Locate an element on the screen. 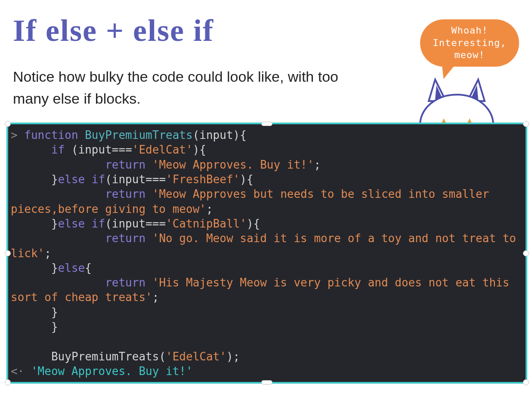 Image resolution: width=532 pixels, height=406 pixels. subtitle-text: Notice how bulky the code could look lik… is located at coordinates (181, 88).